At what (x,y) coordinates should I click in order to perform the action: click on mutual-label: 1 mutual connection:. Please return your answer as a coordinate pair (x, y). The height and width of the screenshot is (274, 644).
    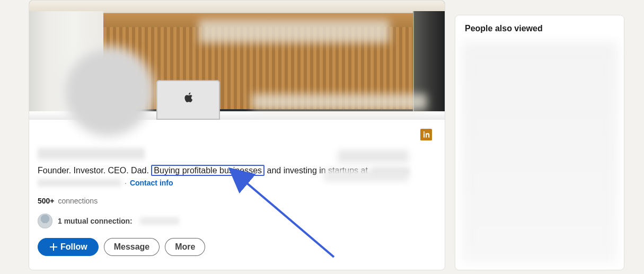
    Looking at the image, I should click on (95, 221).